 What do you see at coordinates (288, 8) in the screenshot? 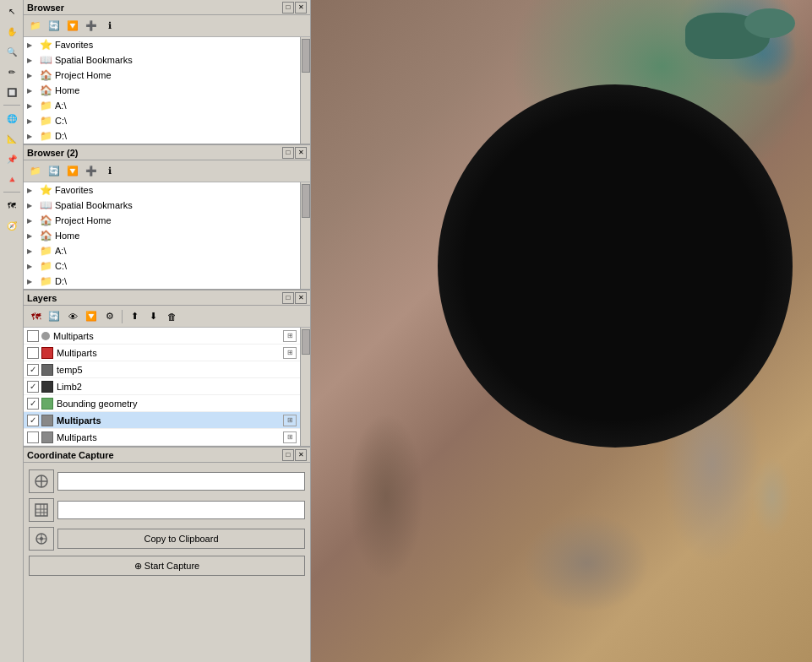
I see `browser1-dock-btn: □` at bounding box center [288, 8].